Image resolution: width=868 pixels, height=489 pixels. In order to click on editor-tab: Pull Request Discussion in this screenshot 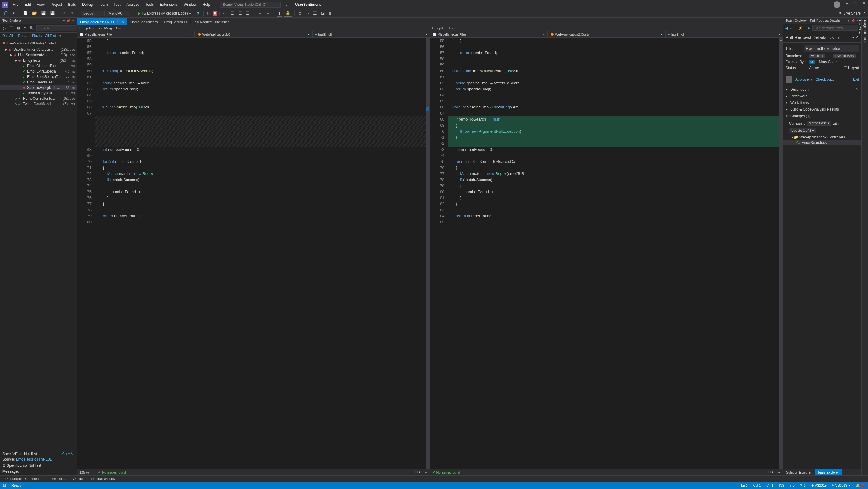, I will do `click(212, 22)`.